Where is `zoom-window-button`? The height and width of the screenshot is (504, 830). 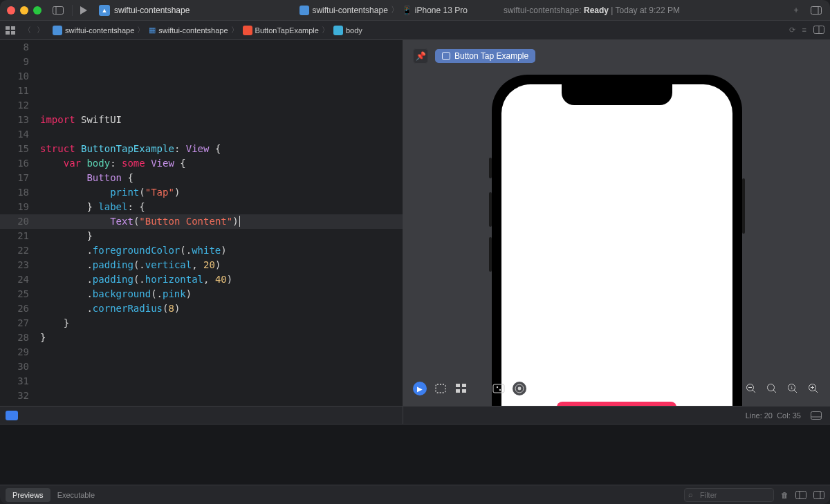
zoom-window-button is located at coordinates (37, 10).